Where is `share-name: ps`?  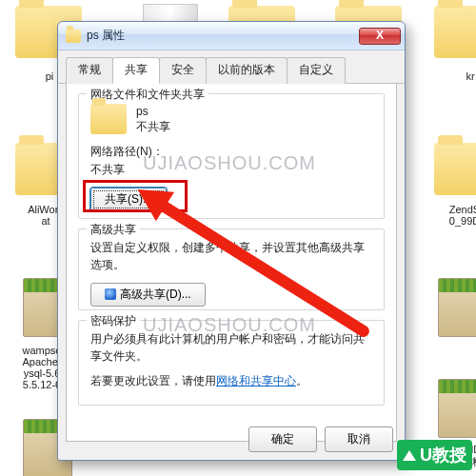 share-name: ps is located at coordinates (153, 111).